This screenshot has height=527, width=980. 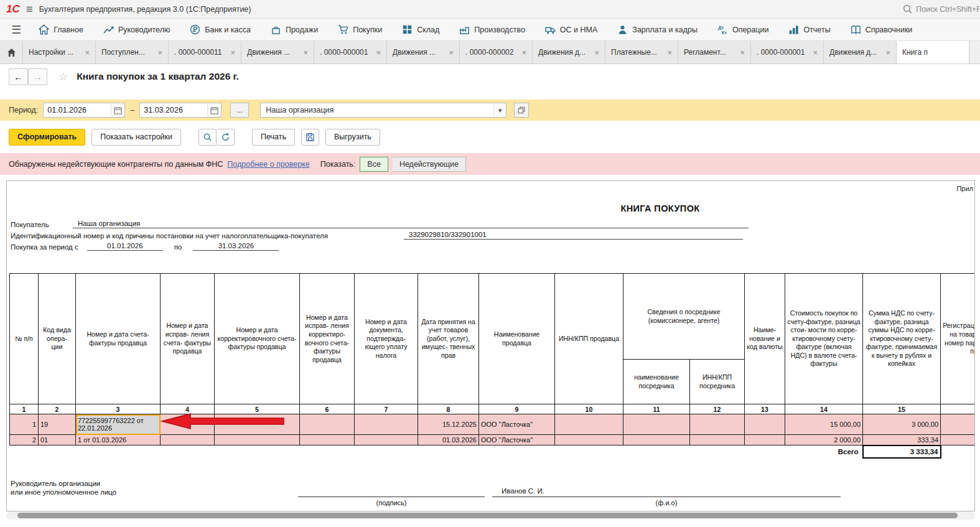 What do you see at coordinates (824, 441) in the screenshot?
I see `cell-purchase-cost: 2 000,00` at bounding box center [824, 441].